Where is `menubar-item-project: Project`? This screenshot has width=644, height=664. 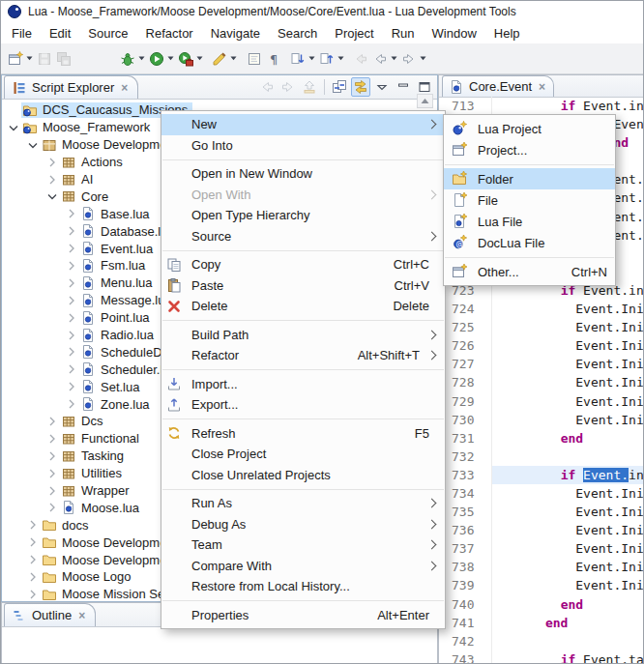
menubar-item-project: Project is located at coordinates (354, 33).